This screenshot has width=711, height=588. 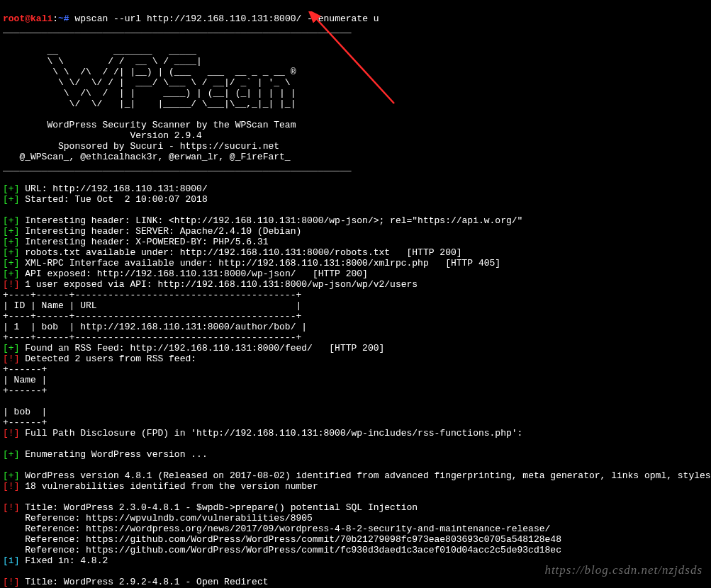 What do you see at coordinates (149, 82) in the screenshot?
I see `ascii-art-l4: \ \/ \/ / | ___/ \___ \ / __|/ _` | '_ \` at bounding box center [149, 82].